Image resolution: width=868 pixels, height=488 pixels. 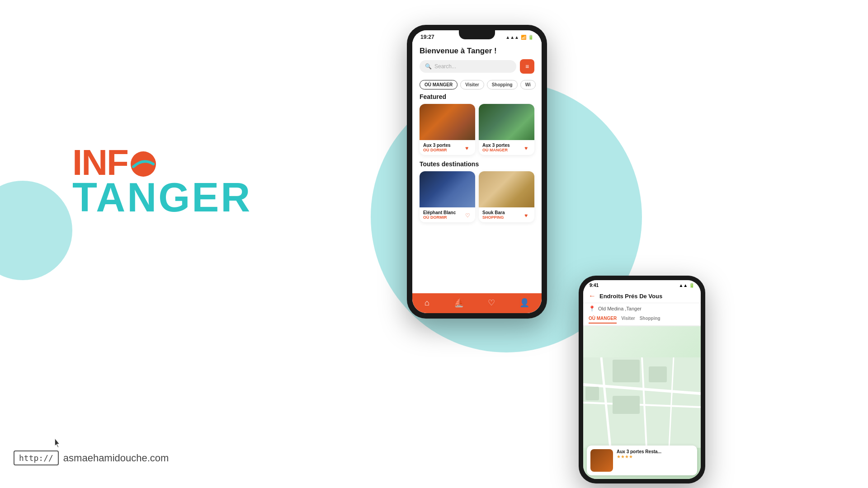 I want to click on secondary-status-icons: ▲▲ 🔋, so click(x=686, y=286).